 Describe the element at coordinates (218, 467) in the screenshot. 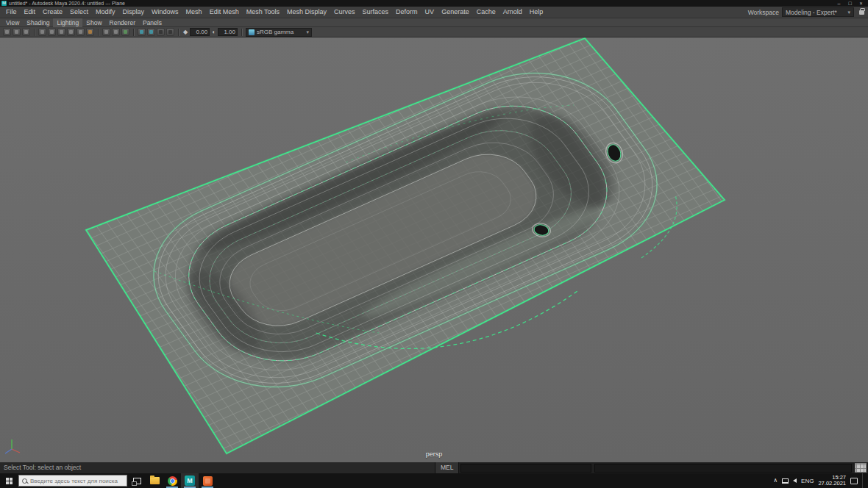

I see `help-line-text: Select Tool: select an object` at that location.